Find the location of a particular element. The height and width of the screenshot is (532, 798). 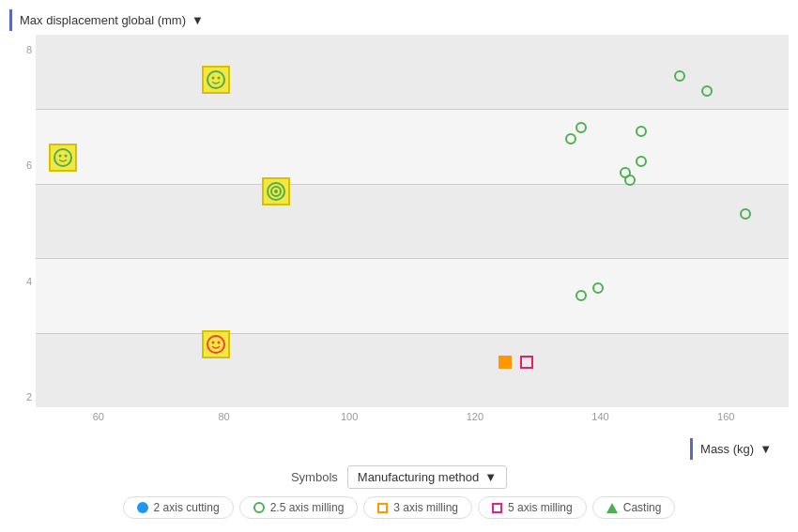

y-tick-8: 8 is located at coordinates (23, 50).